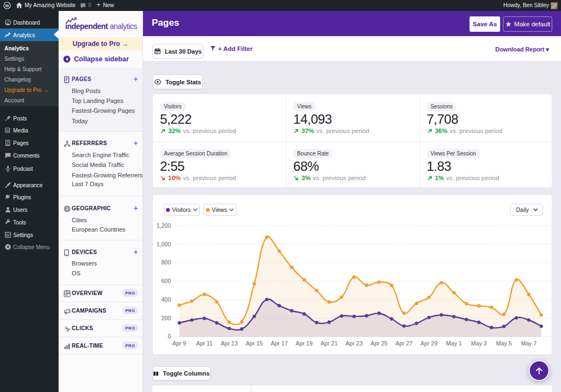  Describe the element at coordinates (166, 281) in the screenshot. I see `svg-text: 600` at that location.